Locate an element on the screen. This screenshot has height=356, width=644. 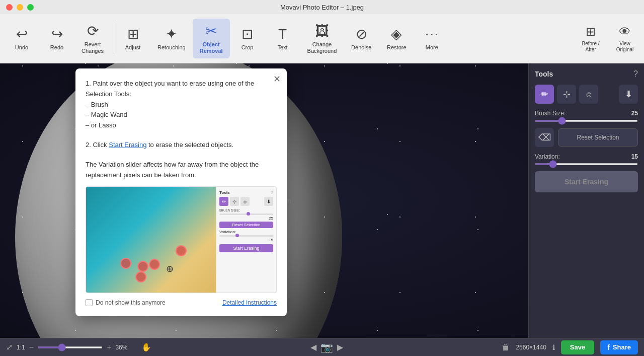
variation-label-row: Variation: 15 is located at coordinates (587, 157).